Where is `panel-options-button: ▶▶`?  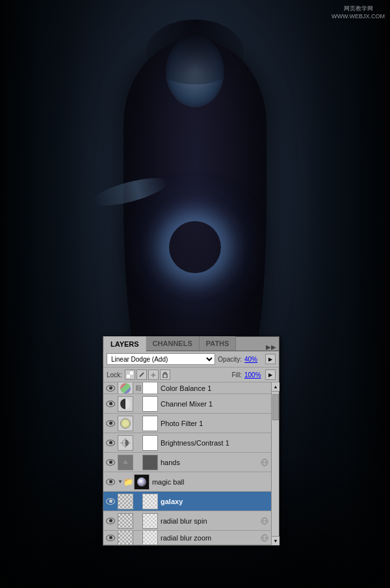 panel-options-button: ▶▶ is located at coordinates (271, 347).